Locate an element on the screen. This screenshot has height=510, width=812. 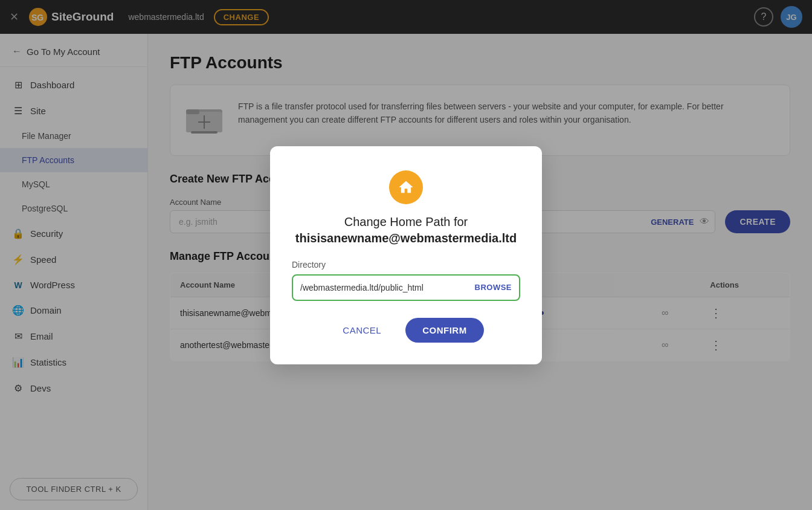
modal-home-icon is located at coordinates (406, 187).